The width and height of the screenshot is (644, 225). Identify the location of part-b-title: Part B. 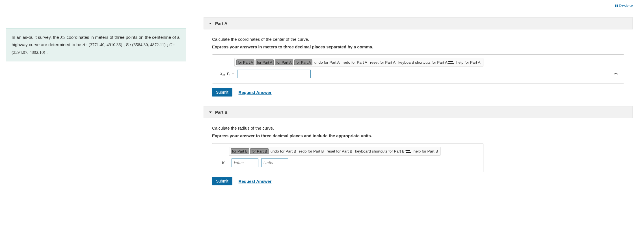
(221, 112).